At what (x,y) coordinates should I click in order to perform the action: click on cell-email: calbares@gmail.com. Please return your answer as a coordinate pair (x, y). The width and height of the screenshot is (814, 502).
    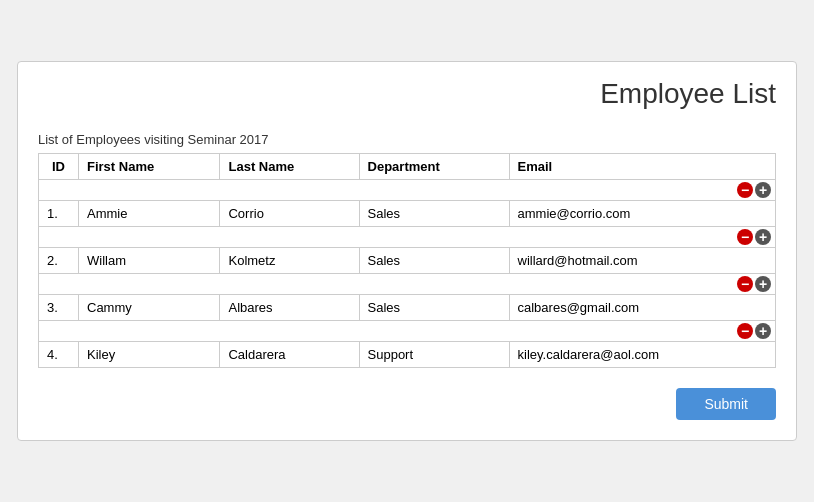
    Looking at the image, I should click on (642, 308).